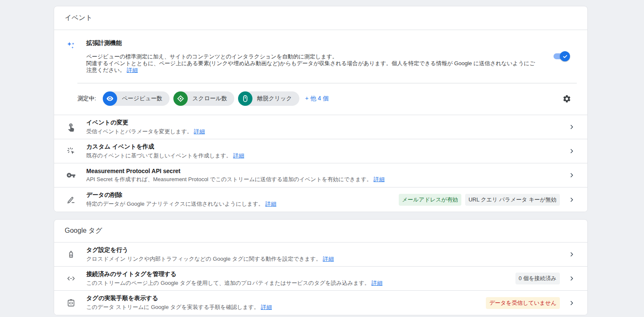  Describe the element at coordinates (311, 43) in the screenshot. I see `enhanced-measurement-title: 拡張計測機能` at that location.